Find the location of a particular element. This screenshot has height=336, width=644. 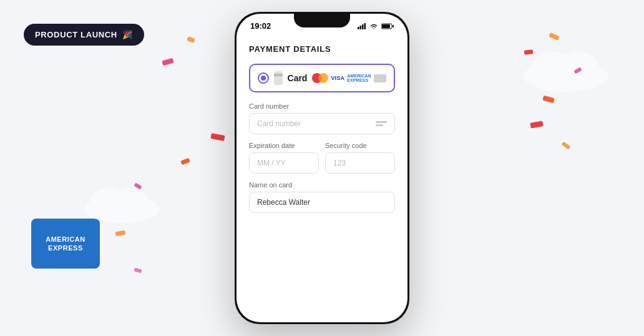

security-label: Security code is located at coordinates (360, 146).